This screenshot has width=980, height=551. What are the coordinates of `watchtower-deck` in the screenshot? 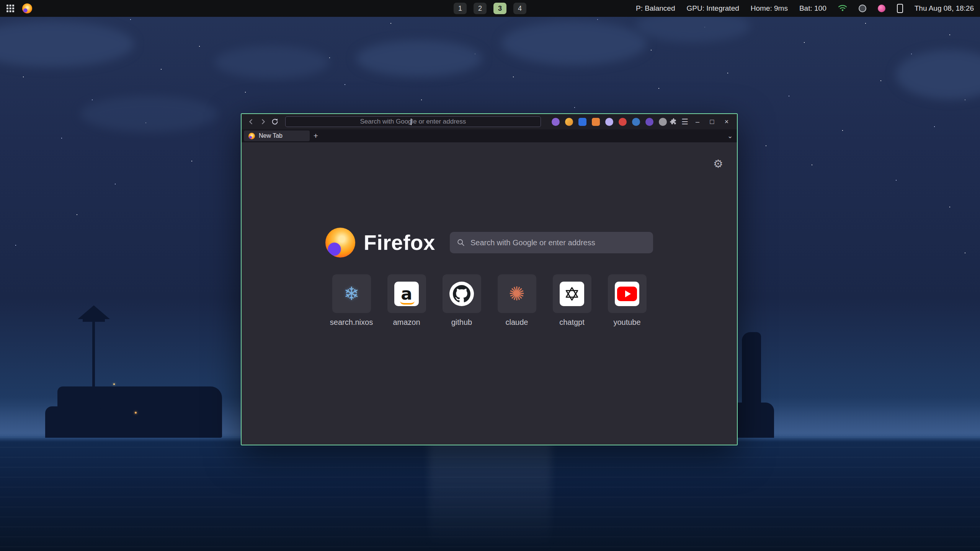 It's located at (94, 320).